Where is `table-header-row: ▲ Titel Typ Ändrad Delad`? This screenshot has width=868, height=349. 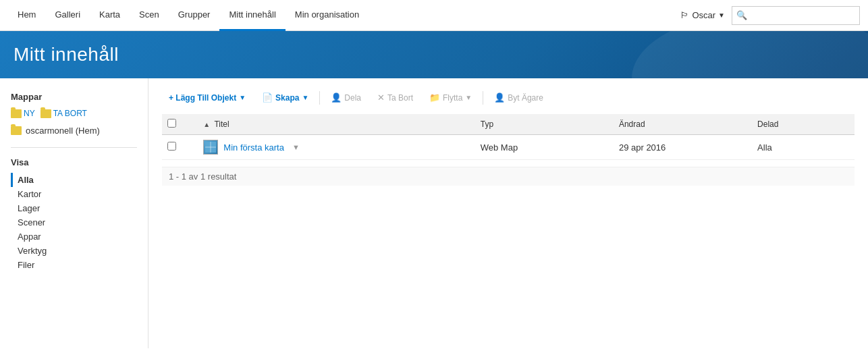 table-header-row: ▲ Titel Typ Ändrad Delad is located at coordinates (508, 124).